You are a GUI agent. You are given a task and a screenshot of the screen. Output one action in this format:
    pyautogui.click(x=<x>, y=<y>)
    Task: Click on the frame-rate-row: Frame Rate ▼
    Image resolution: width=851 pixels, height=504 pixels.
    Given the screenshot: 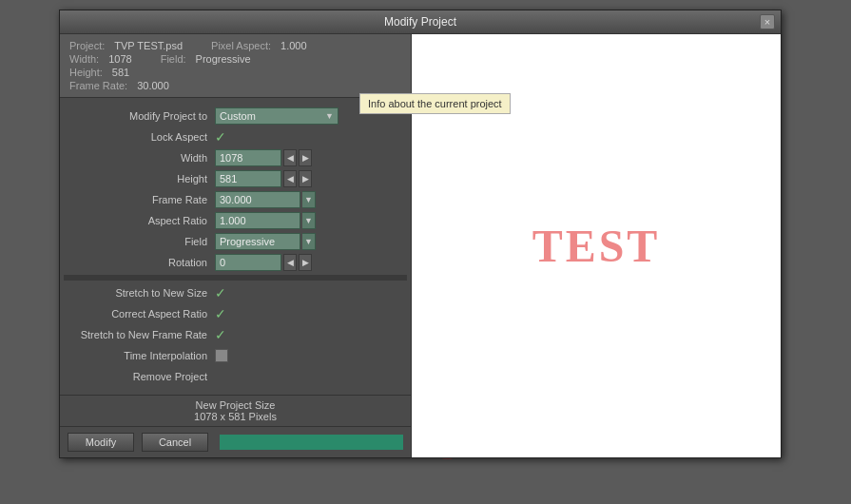 What is the action you would take?
    pyautogui.click(x=236, y=200)
    